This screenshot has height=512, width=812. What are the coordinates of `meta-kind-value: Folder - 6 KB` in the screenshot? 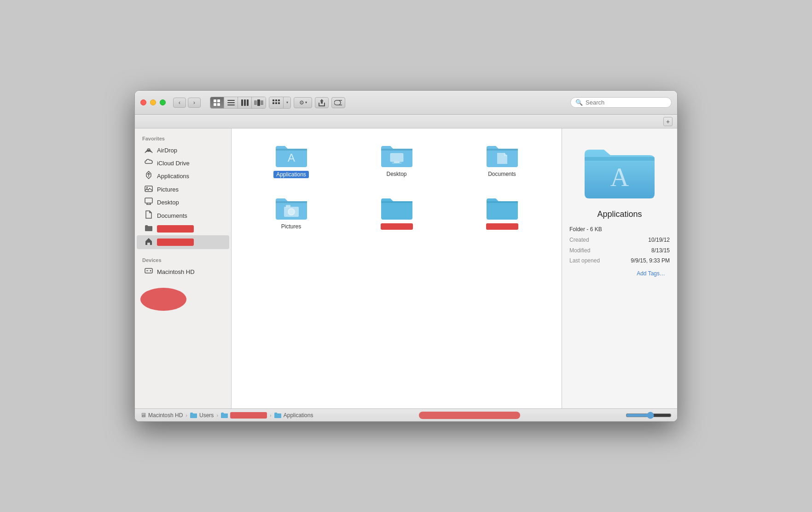 It's located at (586, 229).